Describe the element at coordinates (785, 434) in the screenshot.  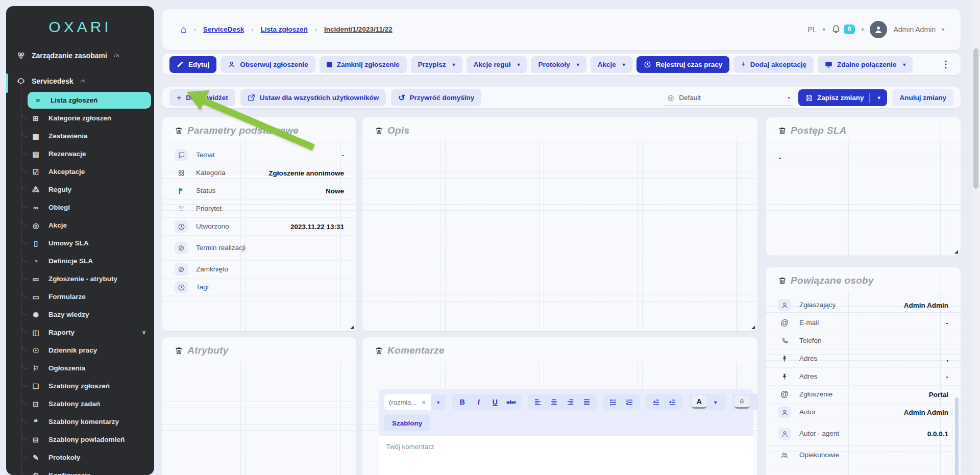
I see `person-icon` at that location.